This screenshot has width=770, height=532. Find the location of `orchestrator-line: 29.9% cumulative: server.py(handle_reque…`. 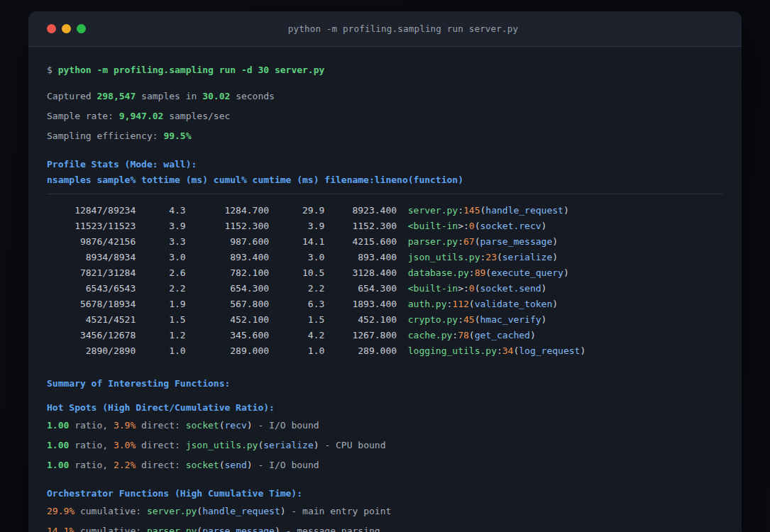

orchestrator-line: 29.9% cumulative: server.py(handle_reque… is located at coordinates (385, 511).